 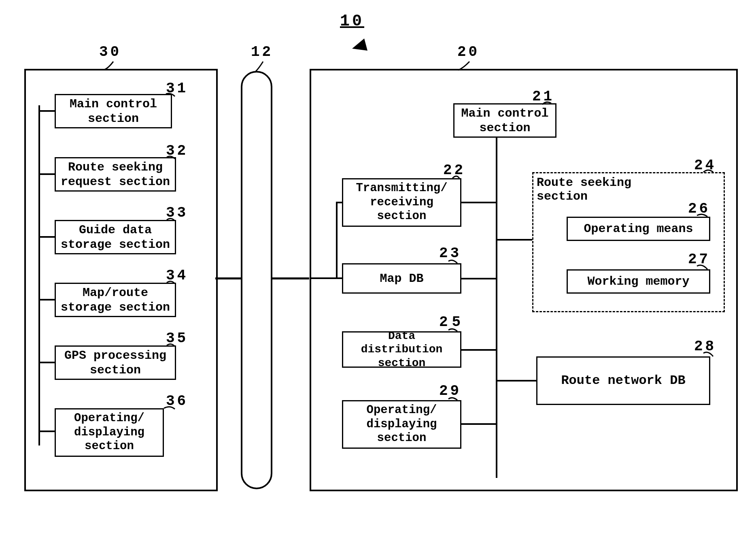 What do you see at coordinates (262, 52) in the screenshot?
I see `network-ref-label: 12` at bounding box center [262, 52].